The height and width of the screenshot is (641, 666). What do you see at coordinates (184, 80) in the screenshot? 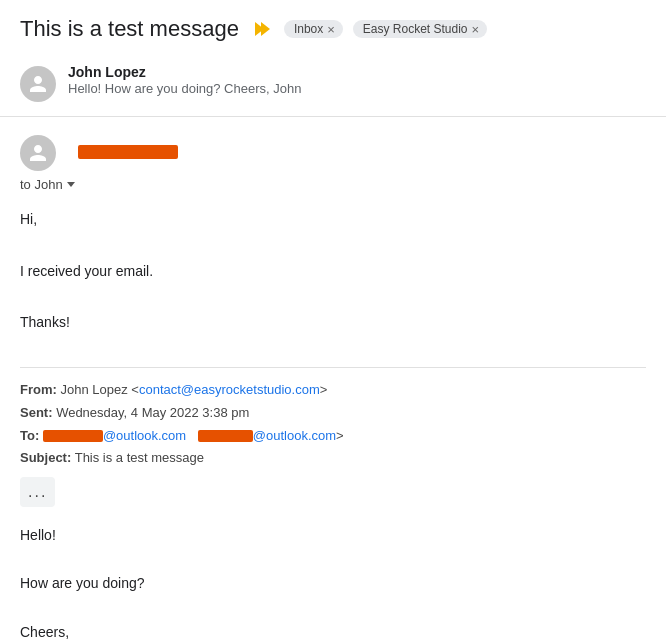
I see `preview-content: John Lopez Hello! How are you doing? Che…` at bounding box center [184, 80].